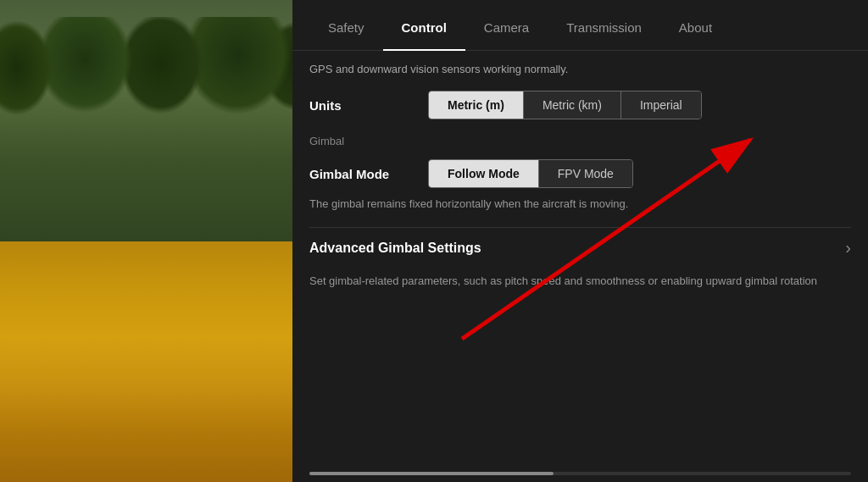  What do you see at coordinates (580, 247) in the screenshot?
I see `advanced-gimbal-settings-row: Advanced Gimbal Settings ›` at bounding box center [580, 247].